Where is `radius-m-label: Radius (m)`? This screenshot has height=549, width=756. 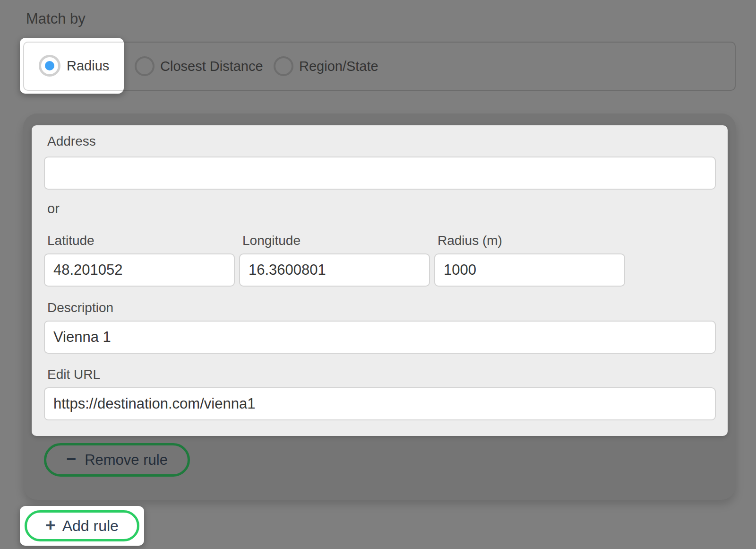
radius-m-label: Radius (m) is located at coordinates (470, 241).